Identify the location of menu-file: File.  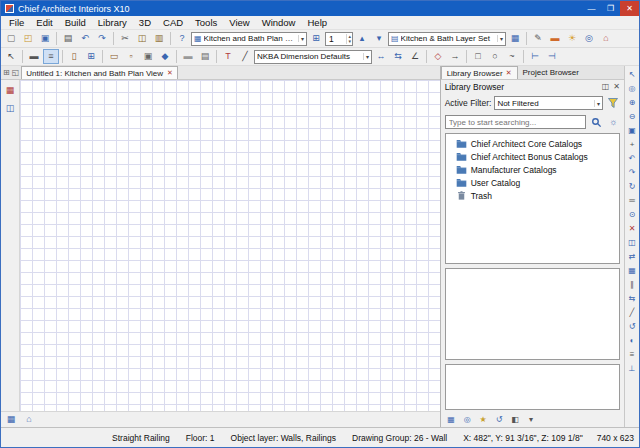
(16, 22).